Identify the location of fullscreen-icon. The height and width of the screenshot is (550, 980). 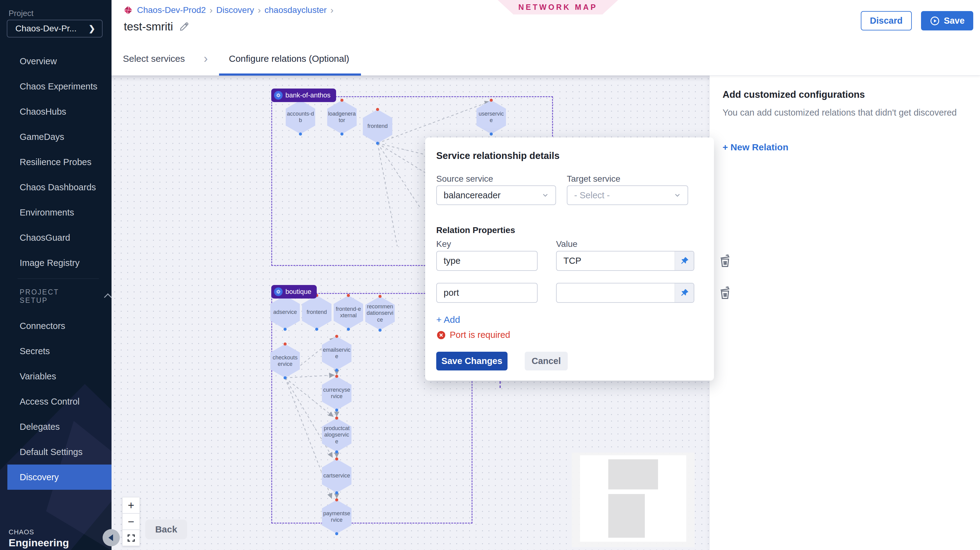
(131, 538).